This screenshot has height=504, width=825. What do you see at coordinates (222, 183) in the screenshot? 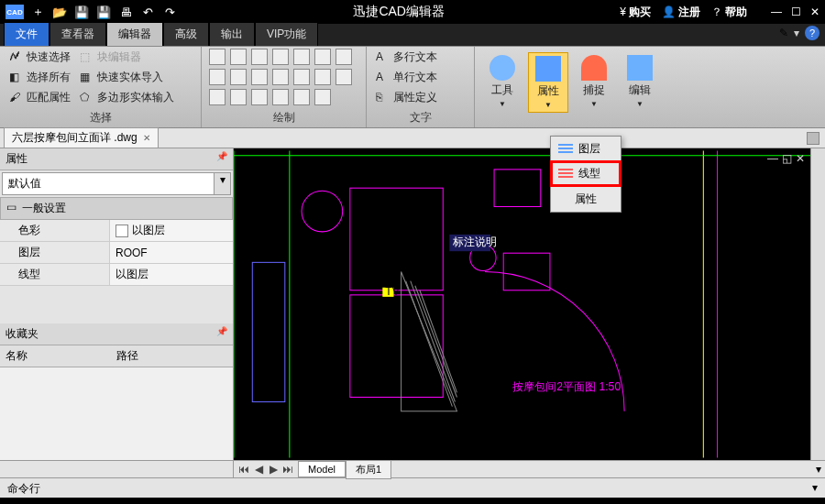
I see `chevron-down-icon: ▾` at bounding box center [222, 183].